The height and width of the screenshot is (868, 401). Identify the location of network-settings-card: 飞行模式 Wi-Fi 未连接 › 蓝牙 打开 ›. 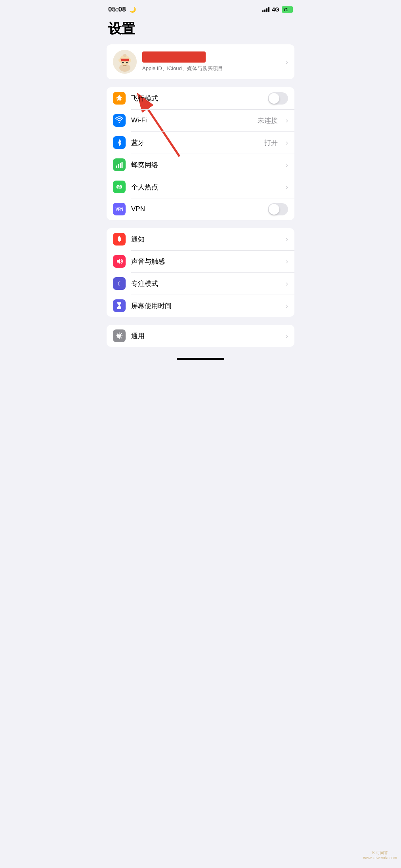
(200, 154).